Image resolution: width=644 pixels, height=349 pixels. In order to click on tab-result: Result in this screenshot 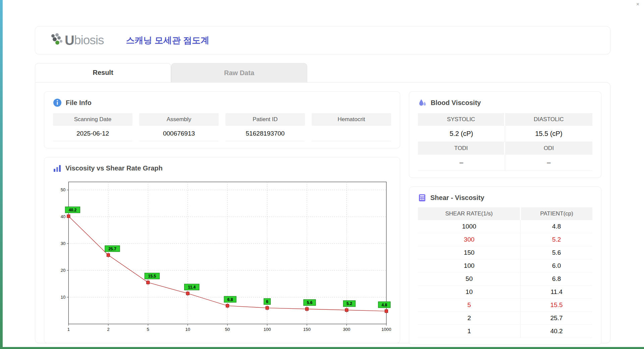, I will do `click(103, 72)`.